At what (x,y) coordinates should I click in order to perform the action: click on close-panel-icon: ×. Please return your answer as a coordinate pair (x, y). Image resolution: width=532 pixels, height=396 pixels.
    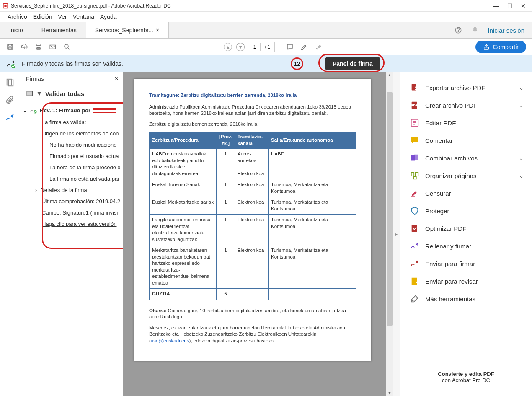
    Looking at the image, I should click on (116, 79).